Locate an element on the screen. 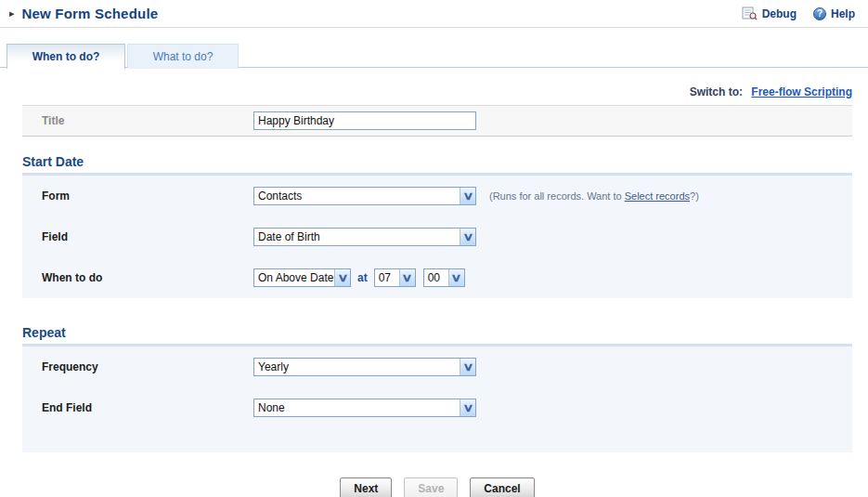 Image resolution: width=868 pixels, height=497 pixels. when-to-do-row: When to do On Above Date ∨ at 07 ∨ 00 ∨ is located at coordinates (437, 278).